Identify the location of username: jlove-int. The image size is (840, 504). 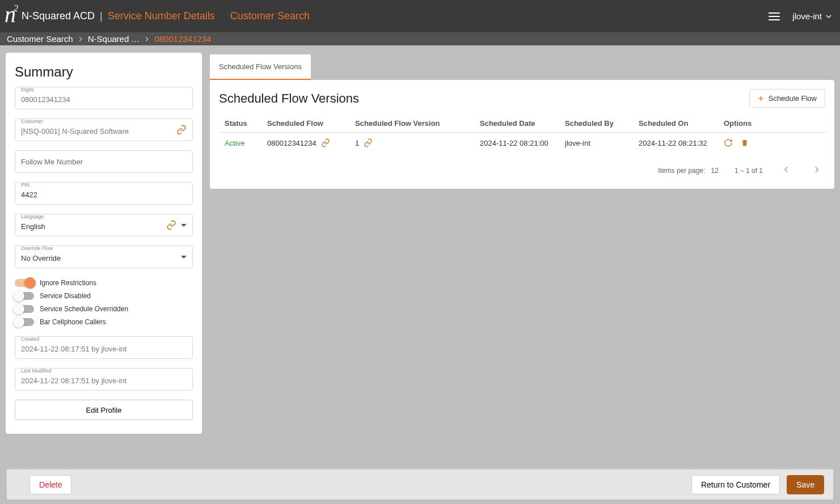
(807, 16).